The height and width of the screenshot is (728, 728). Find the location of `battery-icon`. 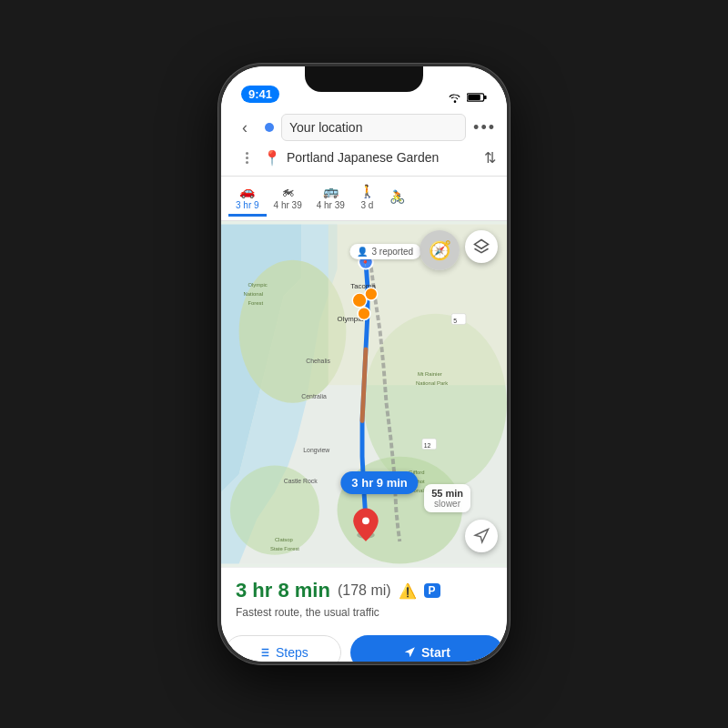

battery-icon is located at coordinates (477, 97).